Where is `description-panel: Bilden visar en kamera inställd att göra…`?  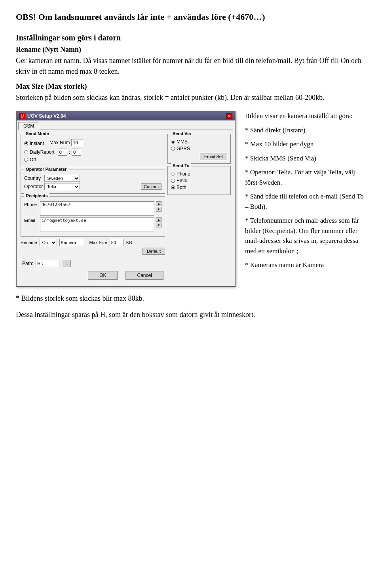 description-panel: Bilden visar en kamera inställd att göra… is located at coordinates (305, 199).